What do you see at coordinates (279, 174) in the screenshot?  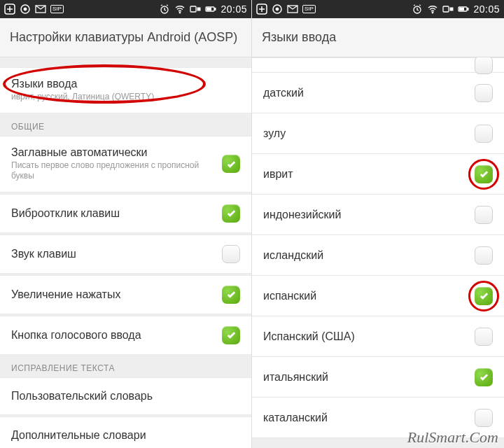 I see `language-label: иврит` at bounding box center [279, 174].